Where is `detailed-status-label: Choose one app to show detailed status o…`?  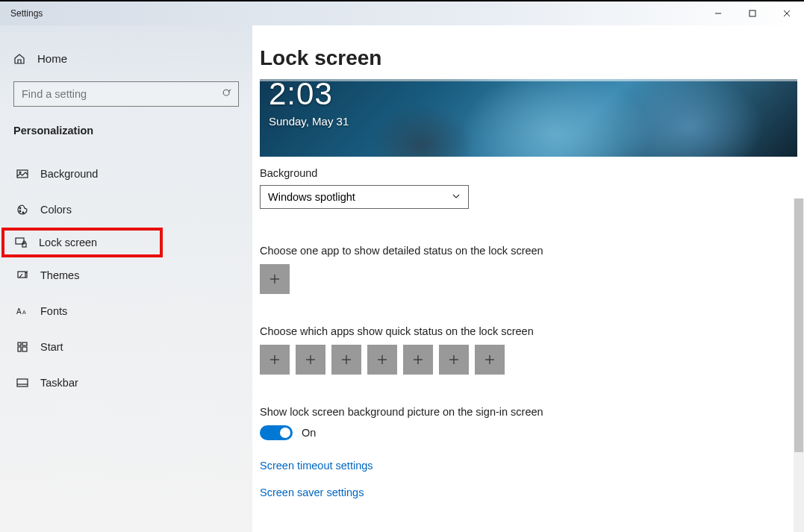 detailed-status-label: Choose one app to show detailed status o… is located at coordinates (532, 251).